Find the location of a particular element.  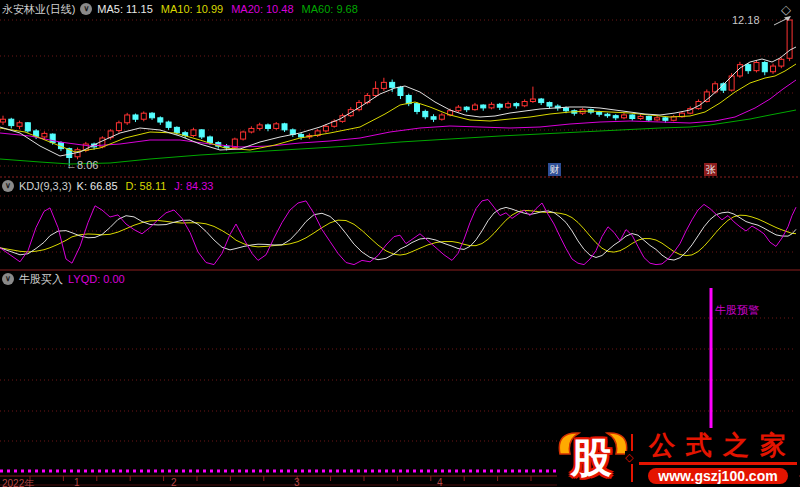

kdj-value-labels: K: 66.85D: 58.11J: 84.33 is located at coordinates (150, 186).